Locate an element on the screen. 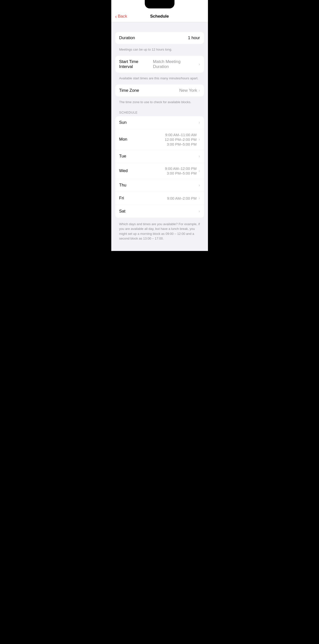 This screenshot has height=644, width=319. notch is located at coordinates (160, 4).